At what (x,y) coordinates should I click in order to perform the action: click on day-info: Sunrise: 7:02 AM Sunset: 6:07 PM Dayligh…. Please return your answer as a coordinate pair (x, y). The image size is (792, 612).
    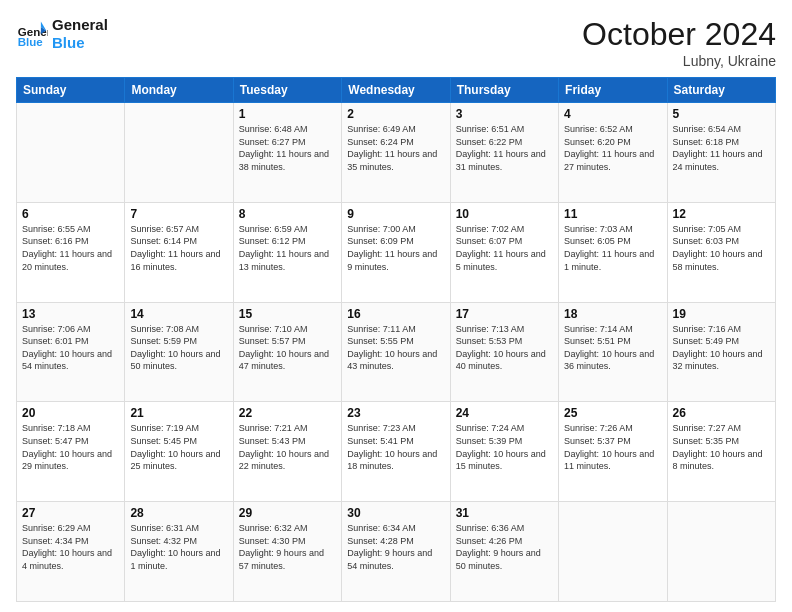
    Looking at the image, I should click on (504, 248).